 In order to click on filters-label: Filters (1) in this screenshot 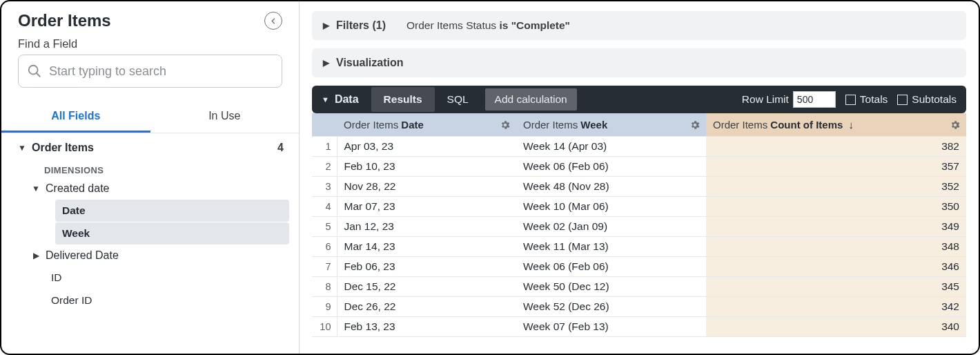, I will do `click(361, 26)`.